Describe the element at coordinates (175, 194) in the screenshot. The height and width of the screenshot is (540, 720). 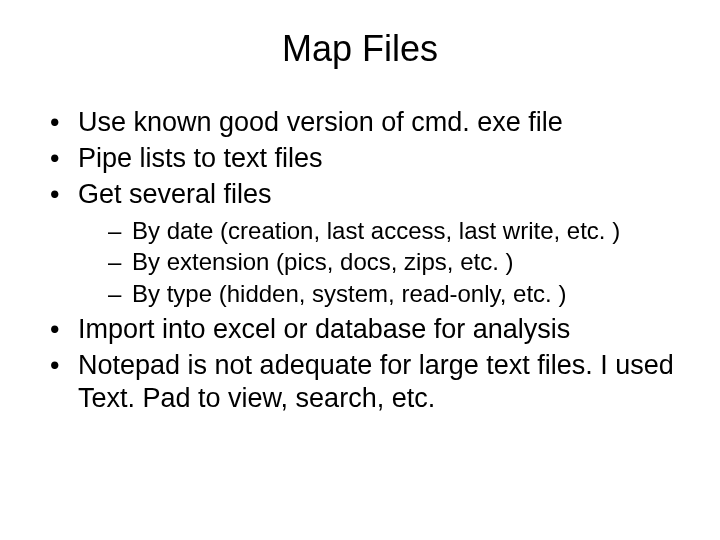
I see `bullet-text: Get several files` at that location.